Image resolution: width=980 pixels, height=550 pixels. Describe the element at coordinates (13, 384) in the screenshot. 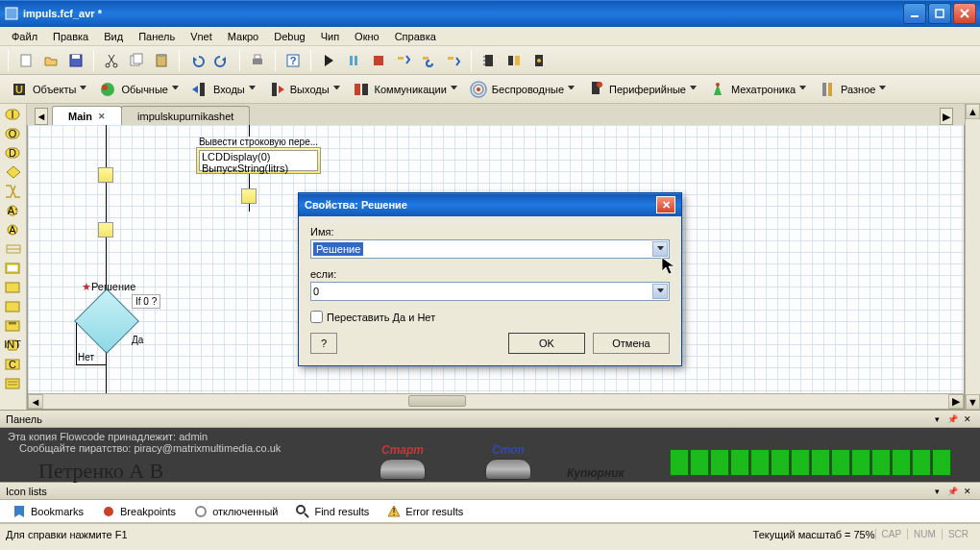

I see `pal-comment-icon` at that location.